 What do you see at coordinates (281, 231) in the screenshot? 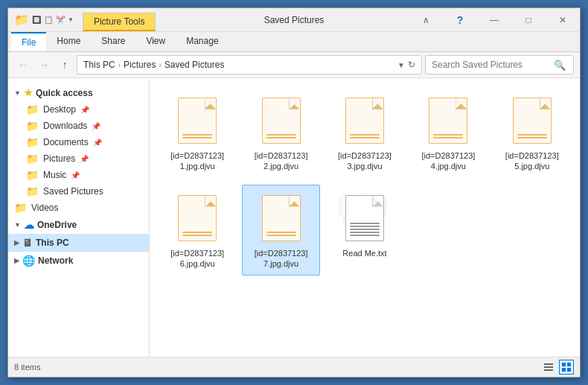
I see `file-item-7: [id=D2837123]7.jpg.djvu` at bounding box center [281, 231].